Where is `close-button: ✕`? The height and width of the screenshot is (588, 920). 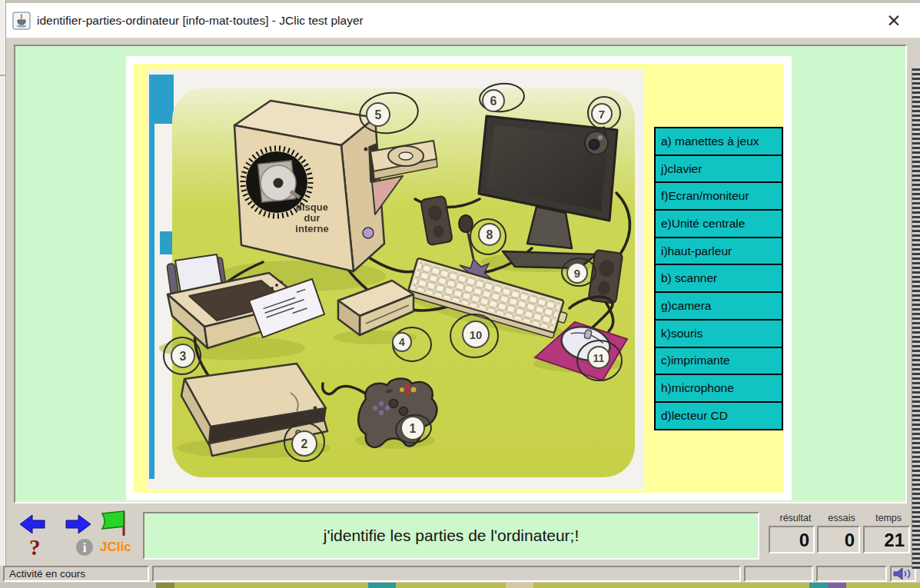
close-button: ✕ is located at coordinates (894, 21).